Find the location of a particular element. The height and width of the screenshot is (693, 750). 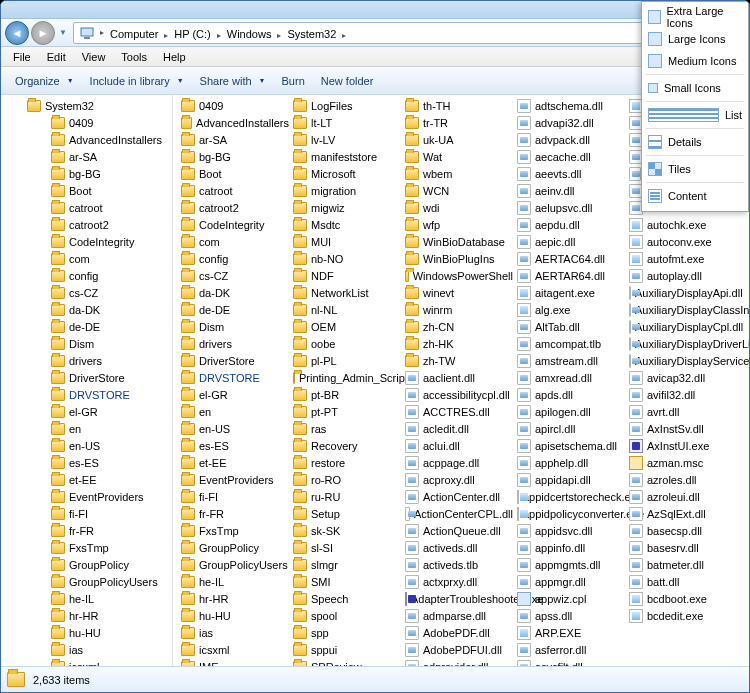

view-option: Small Icons is located at coordinates (695, 88).